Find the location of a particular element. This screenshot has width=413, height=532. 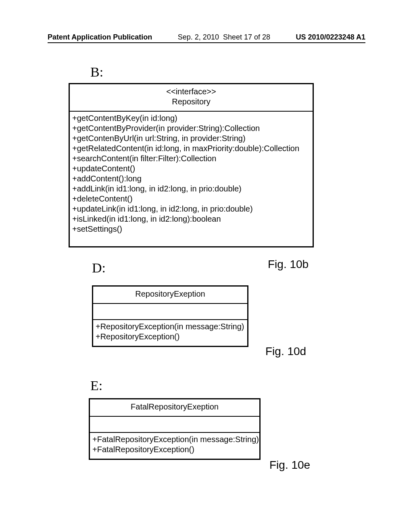

uml-op: +getContenByUrl(in url:String, in provid… is located at coordinates (191, 139).